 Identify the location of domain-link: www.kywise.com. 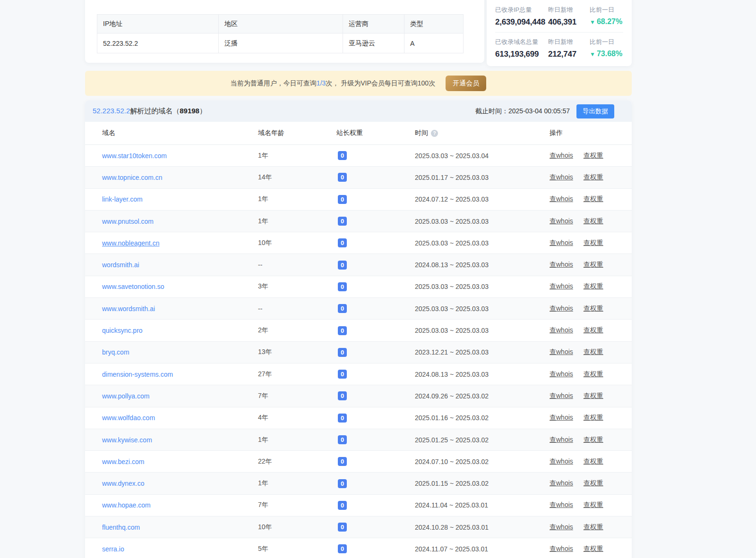
(127, 440).